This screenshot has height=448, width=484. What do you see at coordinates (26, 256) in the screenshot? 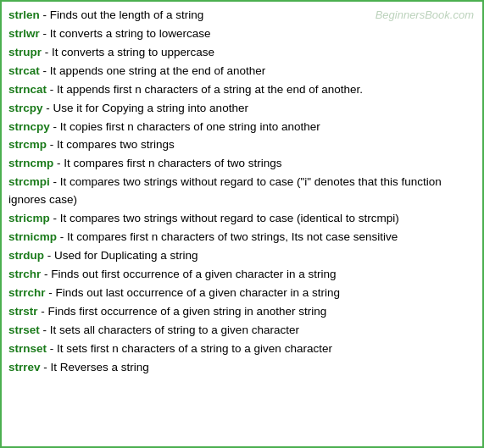
I see `function-name: strdup` at bounding box center [26, 256].